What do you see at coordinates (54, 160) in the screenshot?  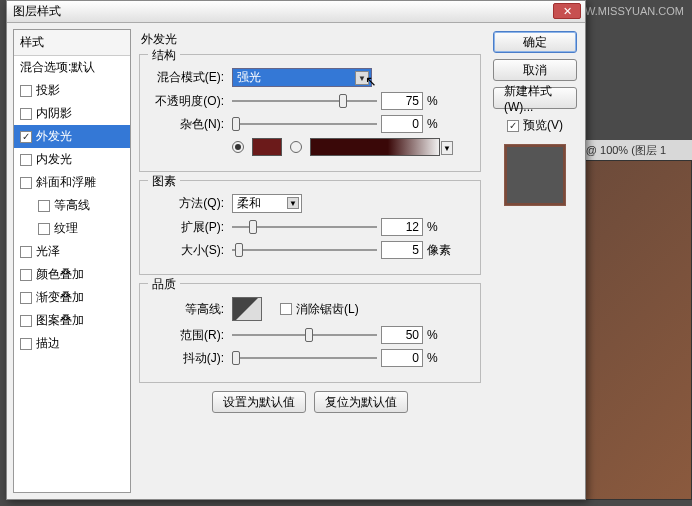 I see `style-item-label: 内发光` at bounding box center [54, 160].